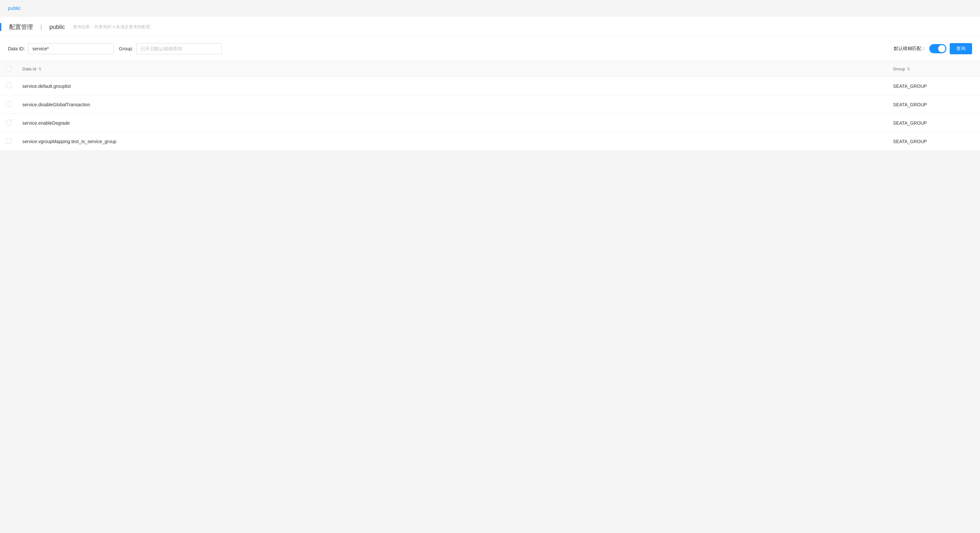  What do you see at coordinates (490, 123) in the screenshot?
I see `table-row: service.enableDegradeSEATA_GROUP` at bounding box center [490, 123].